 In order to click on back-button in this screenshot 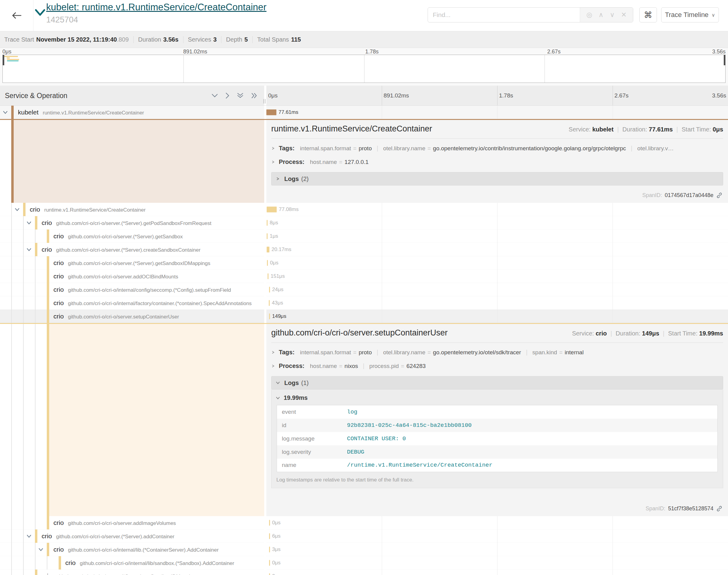, I will do `click(17, 15)`.